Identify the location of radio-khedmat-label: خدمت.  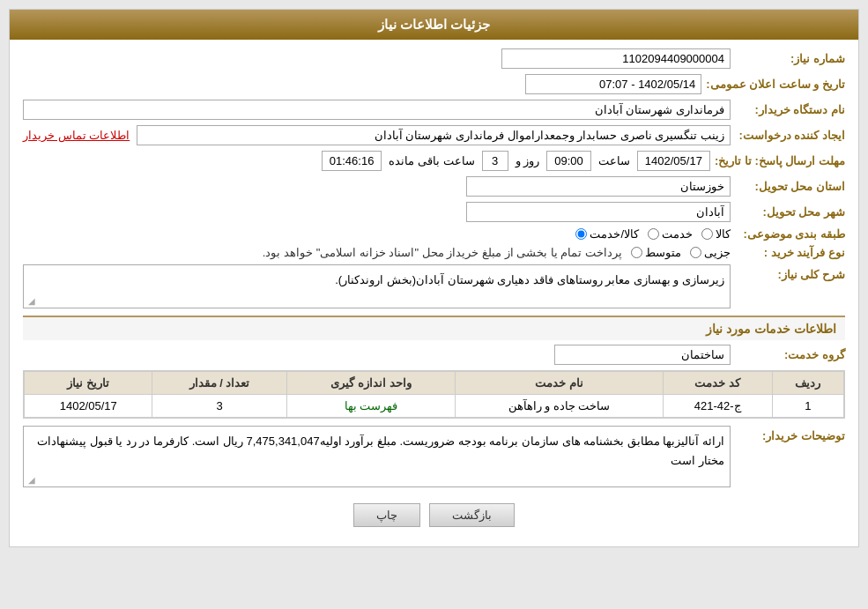
(677, 234).